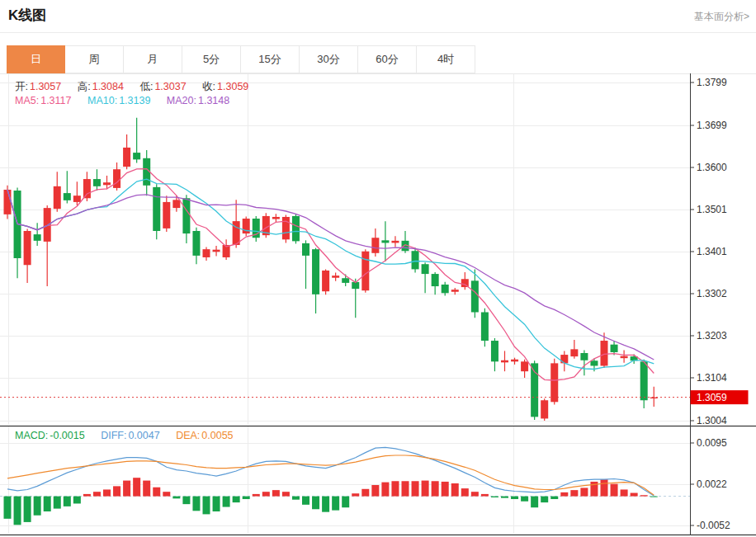 The image size is (756, 537). What do you see at coordinates (711, 252) in the screenshot?
I see `price-axis-label: 1.3401` at bounding box center [711, 252].